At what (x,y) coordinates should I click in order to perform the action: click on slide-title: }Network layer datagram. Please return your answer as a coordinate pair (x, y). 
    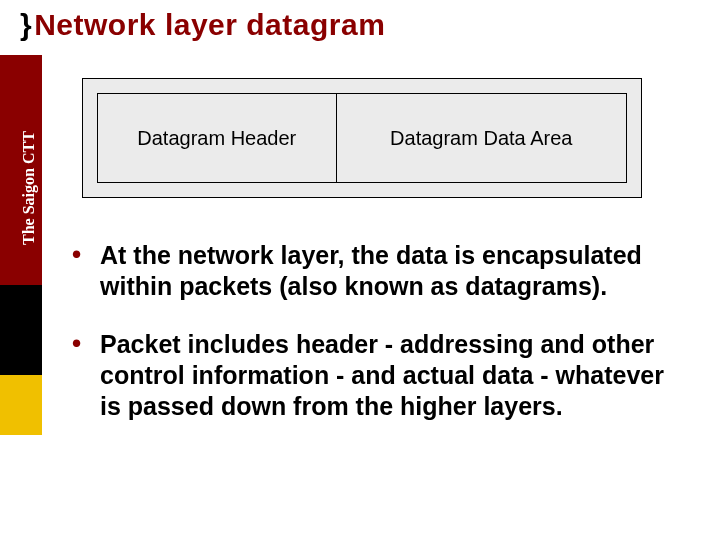
    Looking at the image, I should click on (202, 25).